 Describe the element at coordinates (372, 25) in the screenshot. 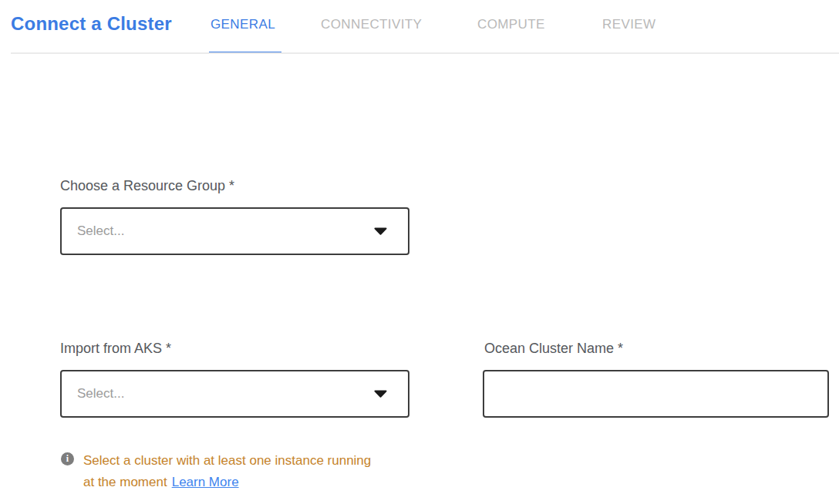

I see `tab-connectivity: CONNECTIVITY` at that location.